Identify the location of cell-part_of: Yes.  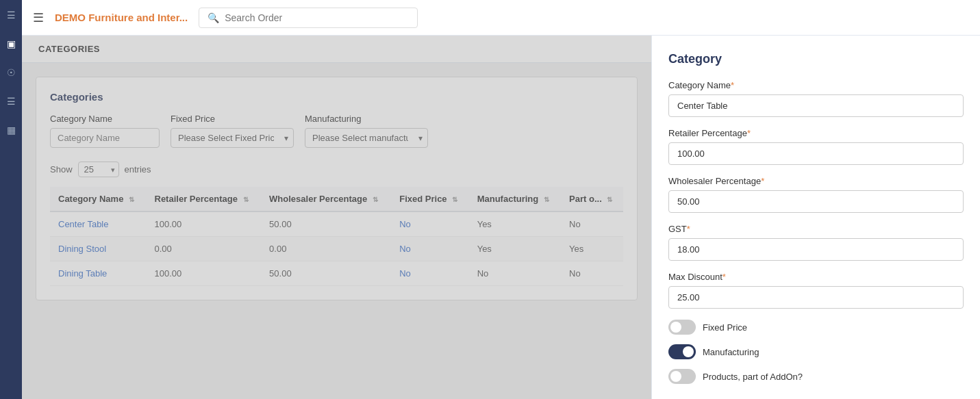
(592, 249).